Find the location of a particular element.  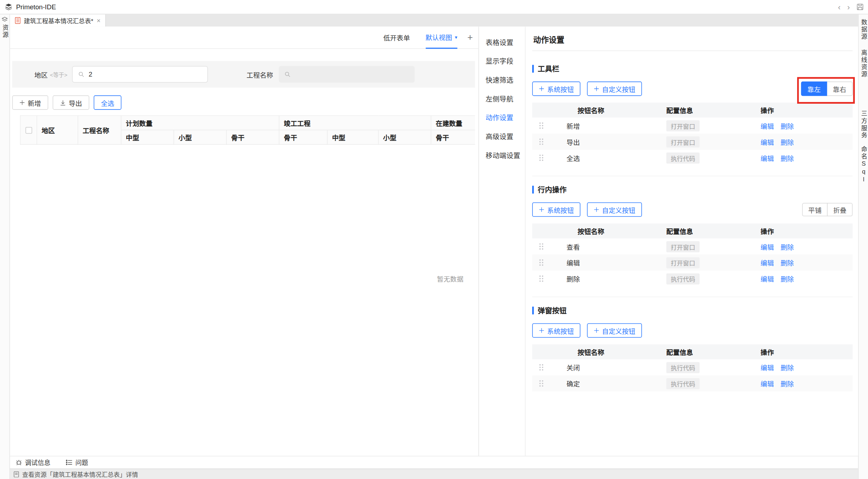

section-inline-ops: 行内操作 系统按钮 自定义按钮 is located at coordinates (692, 237).